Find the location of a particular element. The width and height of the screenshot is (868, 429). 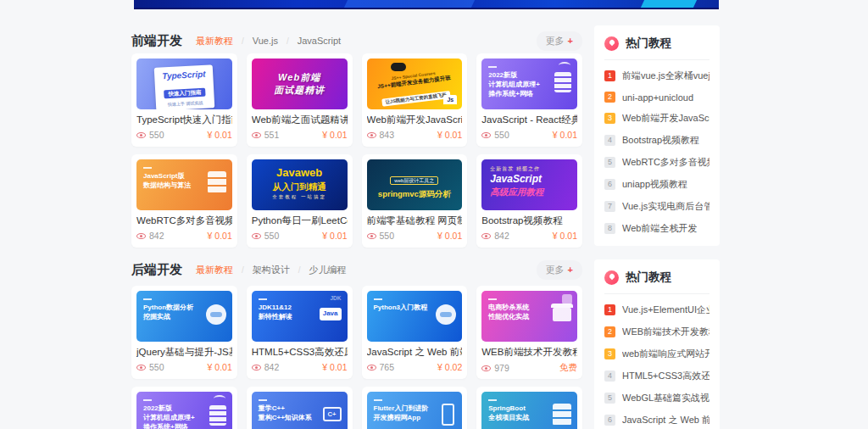

tab-javascript: JavaScript is located at coordinates (319, 41).